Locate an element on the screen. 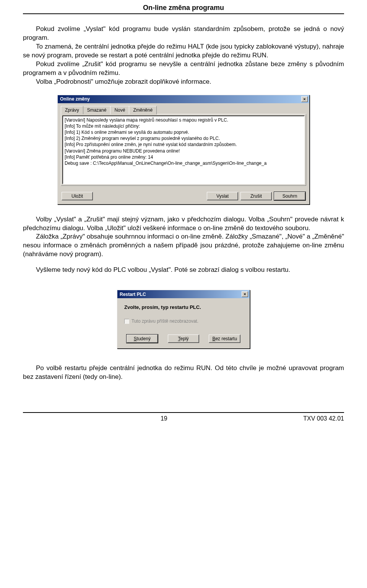 The width and height of the screenshot is (367, 588). paragraph-4: Volba „Podrobnosti" umožňuje zobrazit do… is located at coordinates (184, 82).